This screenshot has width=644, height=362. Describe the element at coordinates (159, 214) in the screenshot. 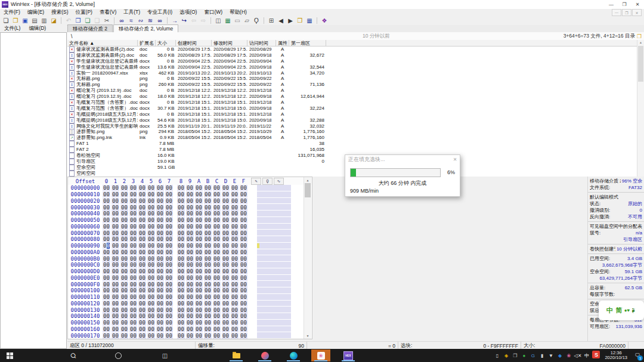

I see `hex-row: 0000000400000000000000000000000000000000…` at that location.